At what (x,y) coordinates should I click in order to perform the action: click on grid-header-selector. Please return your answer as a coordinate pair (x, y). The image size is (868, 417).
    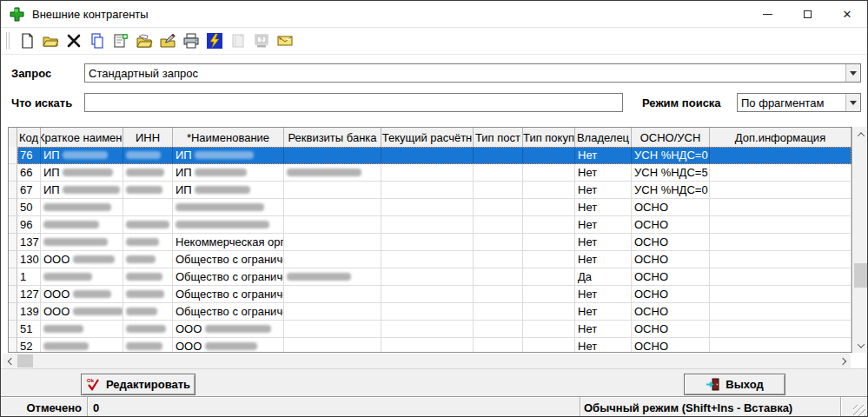
    Looking at the image, I should click on (13, 137).